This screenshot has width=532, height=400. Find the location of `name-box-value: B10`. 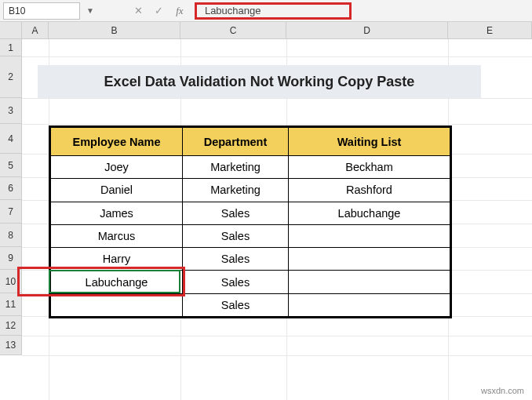

name-box-value: B10 is located at coordinates (17, 11).